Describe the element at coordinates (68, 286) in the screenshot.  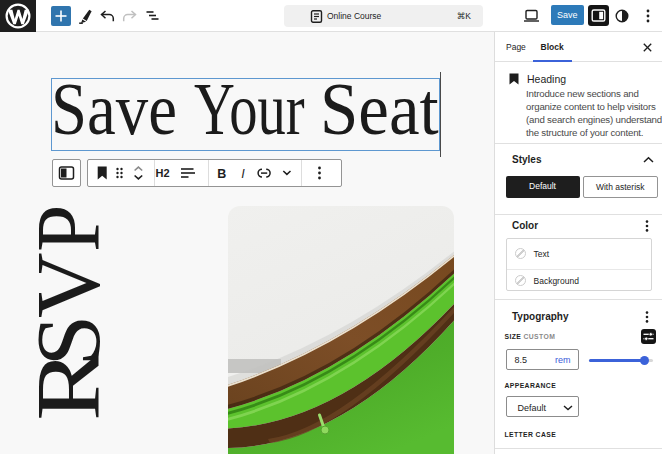
I see `svg-text: V` at that location.